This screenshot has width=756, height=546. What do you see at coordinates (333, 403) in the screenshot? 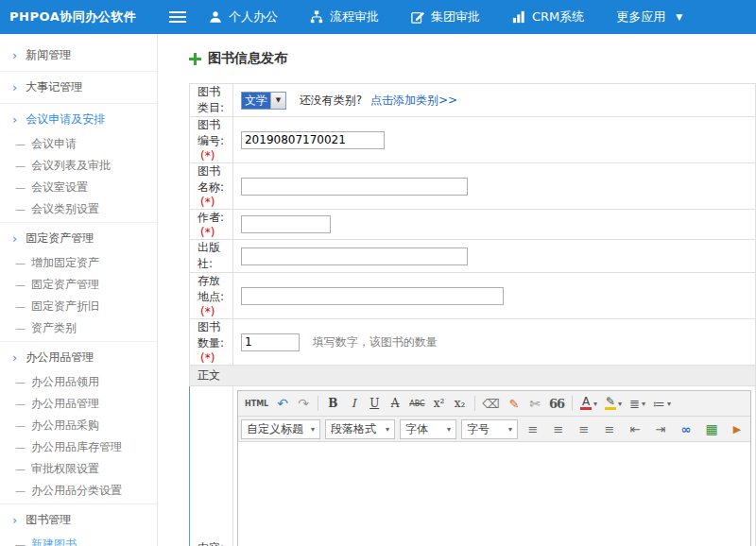
I see `bold-icon: B` at bounding box center [333, 403].